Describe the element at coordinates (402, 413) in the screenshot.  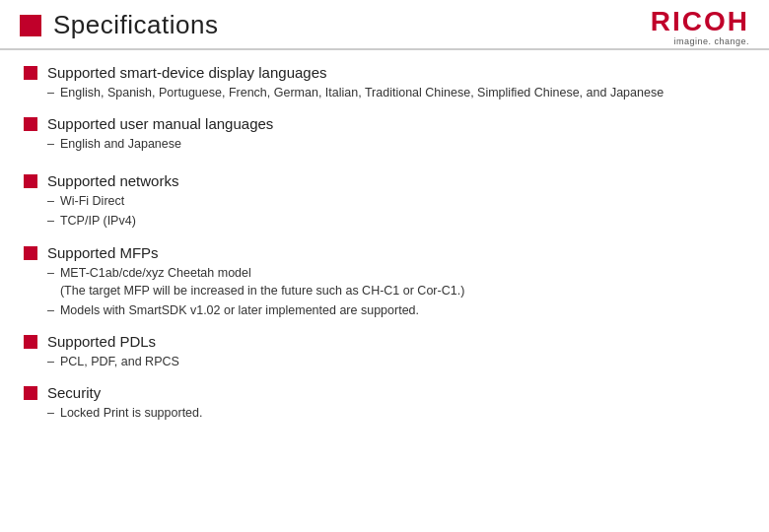
I see `item-text: Locked Print is supported.` at that location.